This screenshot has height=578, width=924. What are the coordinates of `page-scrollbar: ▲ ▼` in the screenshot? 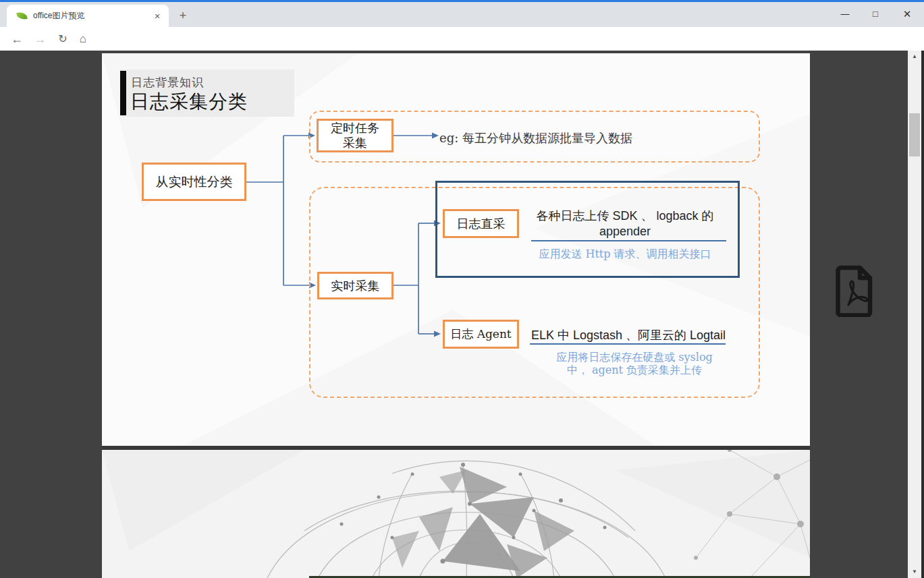 It's located at (915, 314).